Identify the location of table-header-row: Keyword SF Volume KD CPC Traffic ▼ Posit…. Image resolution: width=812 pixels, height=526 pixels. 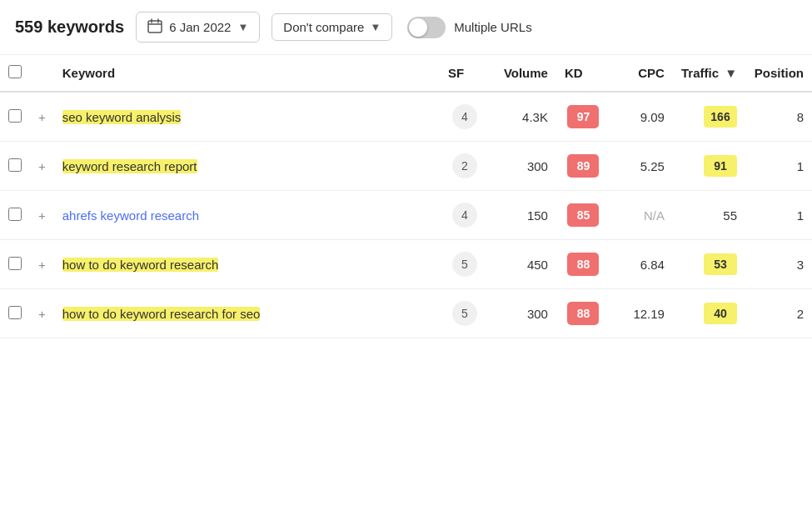
(406, 73).